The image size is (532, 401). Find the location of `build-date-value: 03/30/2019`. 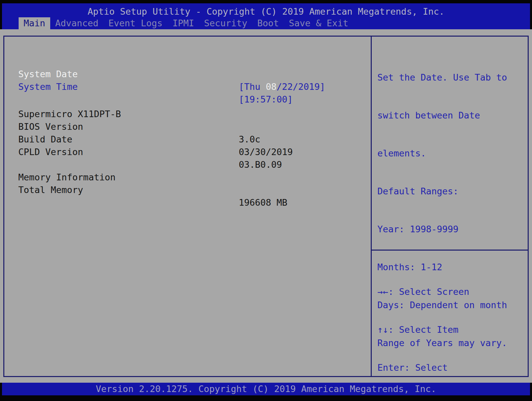

build-date-value: 03/30/2019 is located at coordinates (266, 152).